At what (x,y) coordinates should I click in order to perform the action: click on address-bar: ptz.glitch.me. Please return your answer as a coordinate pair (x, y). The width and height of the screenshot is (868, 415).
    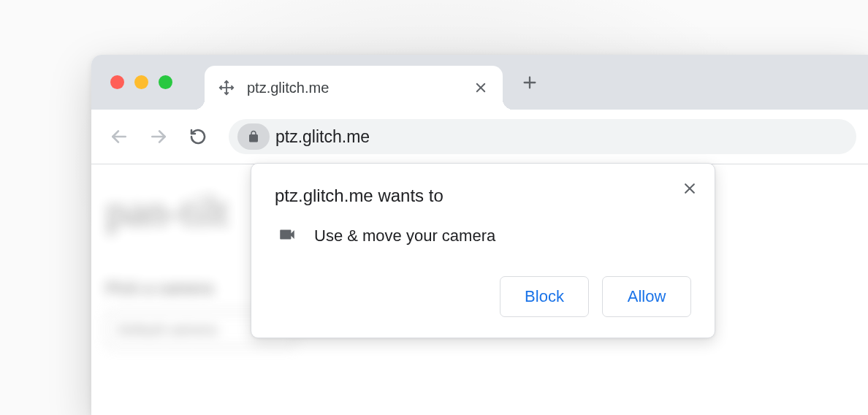
    Looking at the image, I should click on (542, 137).